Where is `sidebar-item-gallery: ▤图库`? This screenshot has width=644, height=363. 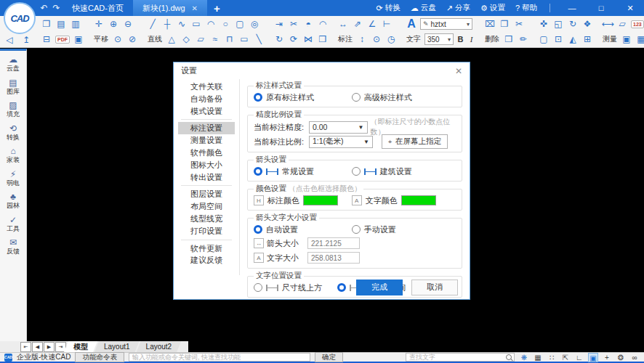
sidebar-item-gallery: ▤图库 is located at coordinates (13, 87).